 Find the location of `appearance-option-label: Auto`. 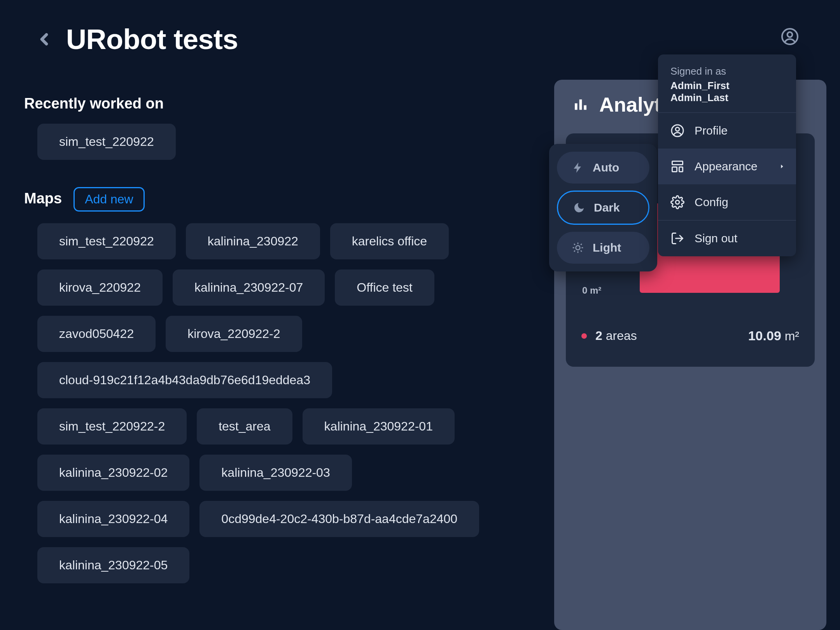

appearance-option-label: Auto is located at coordinates (606, 168).